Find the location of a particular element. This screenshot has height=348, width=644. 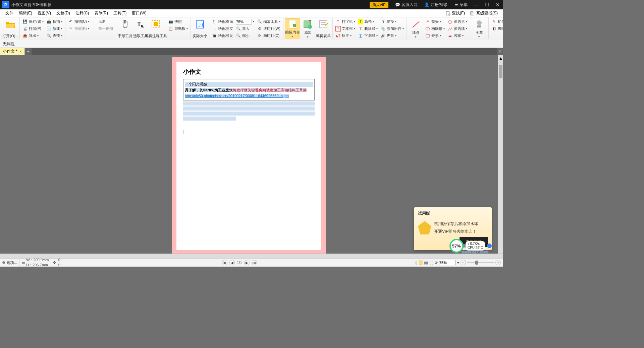

zoom-in-button: 🔍放大 is located at coordinates (245, 29).